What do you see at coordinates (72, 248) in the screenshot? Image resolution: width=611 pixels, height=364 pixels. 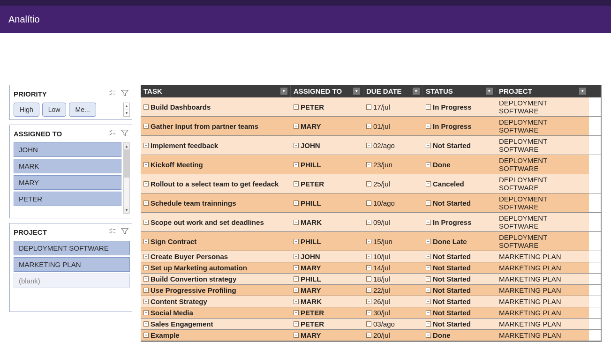 I see `slicer-item-project: DEPLOYMENT SOFTWARE` at bounding box center [72, 248].